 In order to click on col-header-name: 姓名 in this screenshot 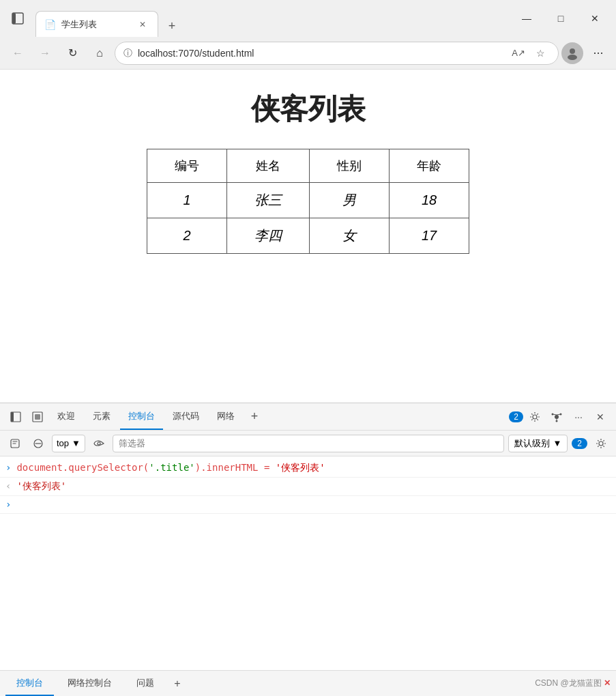, I will do `click(269, 166)`.